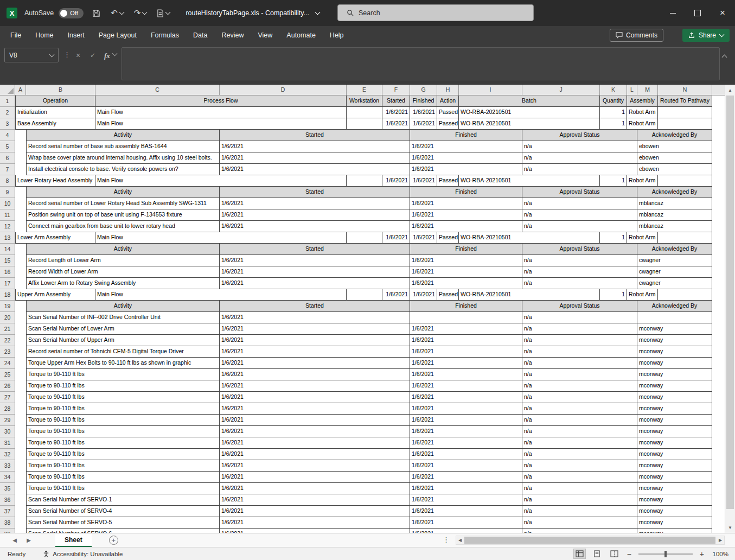 The image size is (735, 560). Describe the element at coordinates (424, 90) in the screenshot. I see `column-header-G: G` at that location.